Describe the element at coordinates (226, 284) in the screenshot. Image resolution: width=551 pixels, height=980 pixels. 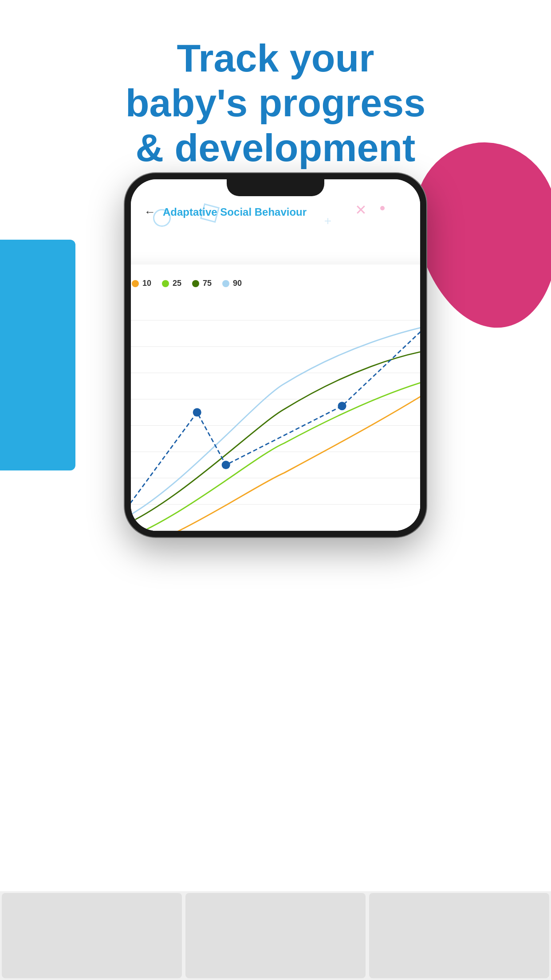
I see `p90-dot-icon` at that location.